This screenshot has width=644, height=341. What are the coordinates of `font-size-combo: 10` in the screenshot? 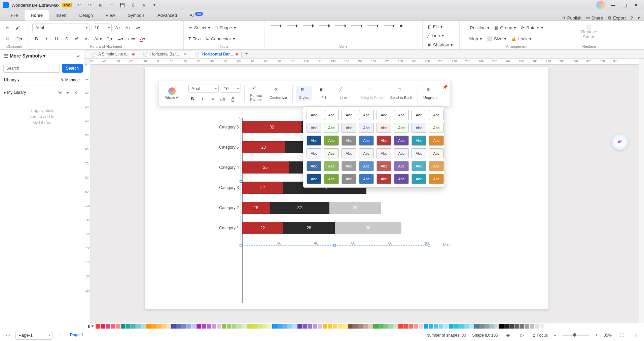 It's located at (102, 28).